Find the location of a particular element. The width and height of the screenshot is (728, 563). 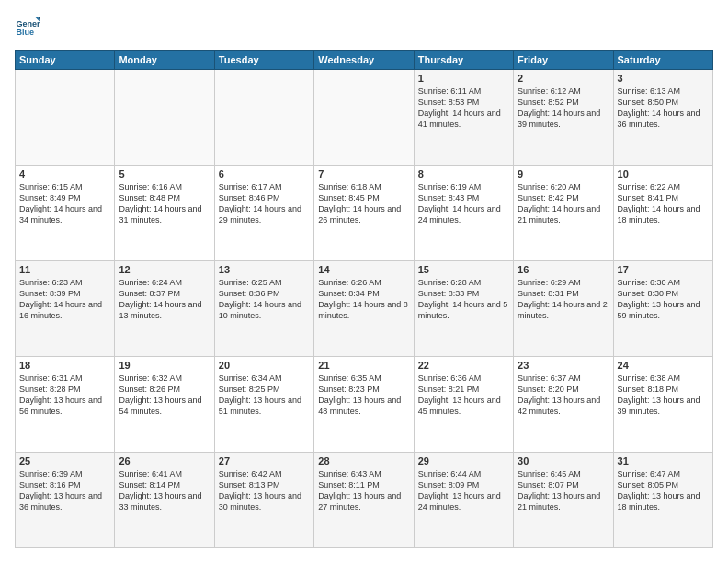

day-number: 22 is located at coordinates (463, 365).